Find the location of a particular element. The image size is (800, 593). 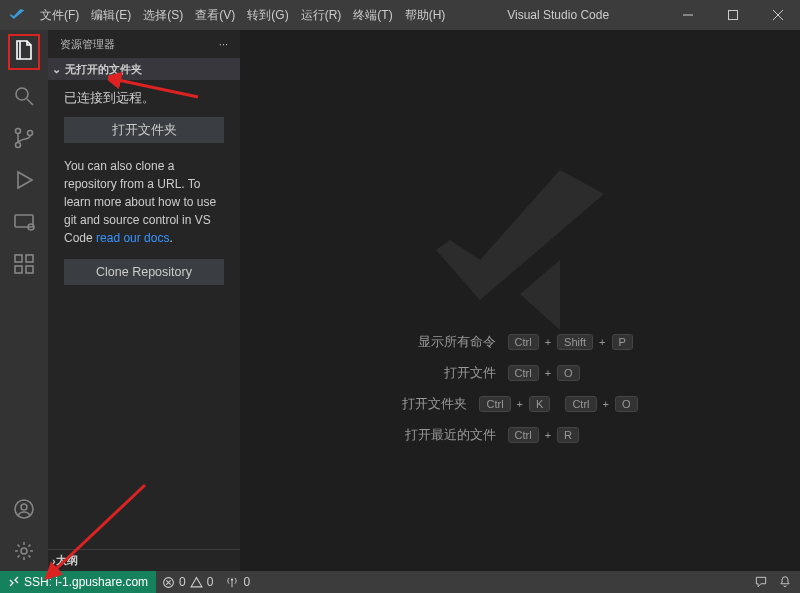

clone-repository-button: Clone Repository is located at coordinates (144, 272).